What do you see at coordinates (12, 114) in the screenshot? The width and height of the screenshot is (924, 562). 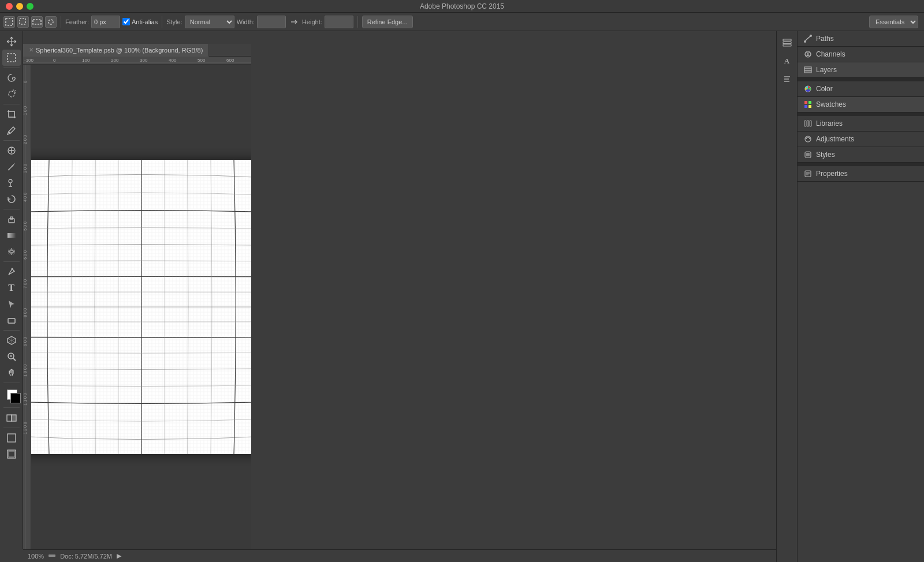 I see `crop-tool` at bounding box center [12, 114].